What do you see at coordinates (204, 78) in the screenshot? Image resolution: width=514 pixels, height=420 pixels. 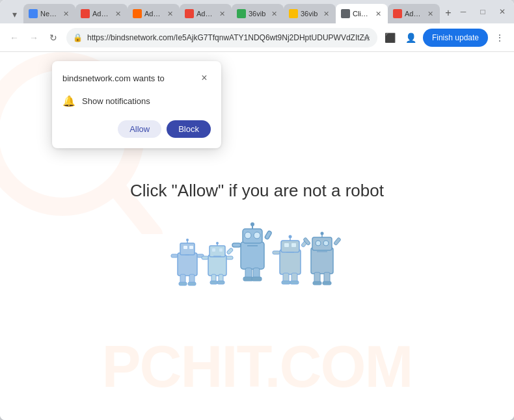 I see `popup-close-button: ×` at bounding box center [204, 78].